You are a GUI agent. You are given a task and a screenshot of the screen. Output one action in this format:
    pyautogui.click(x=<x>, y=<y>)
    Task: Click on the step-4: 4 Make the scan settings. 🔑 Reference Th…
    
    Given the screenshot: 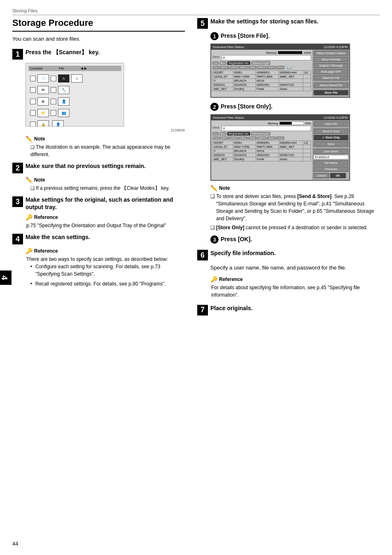 What is the action you would take?
    pyautogui.click(x=99, y=260)
    